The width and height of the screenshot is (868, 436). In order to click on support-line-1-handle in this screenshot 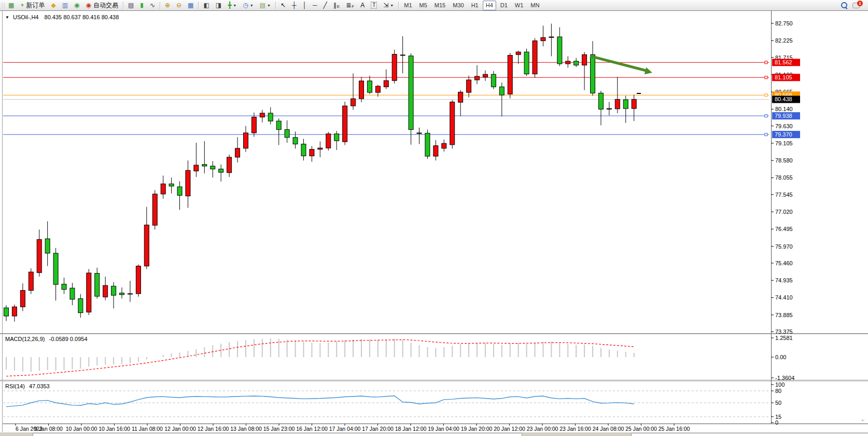, I will do `click(766, 116)`.